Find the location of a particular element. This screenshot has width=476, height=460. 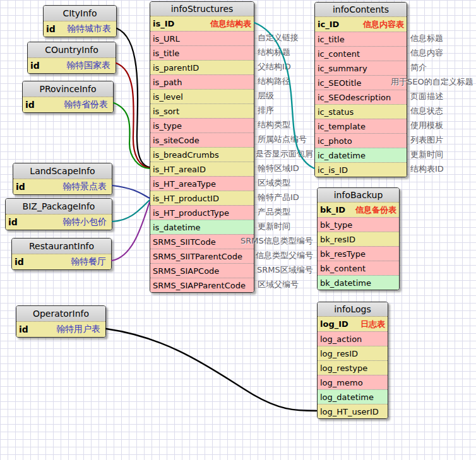

relation-line-PRovinceInfo.id-infoStructures.is_HT_areaID is located at coordinates (131, 136).